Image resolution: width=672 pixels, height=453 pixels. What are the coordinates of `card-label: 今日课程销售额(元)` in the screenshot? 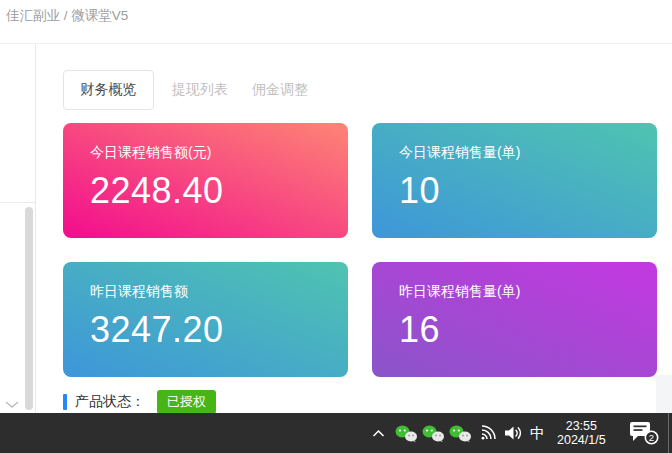 It's located at (219, 153).